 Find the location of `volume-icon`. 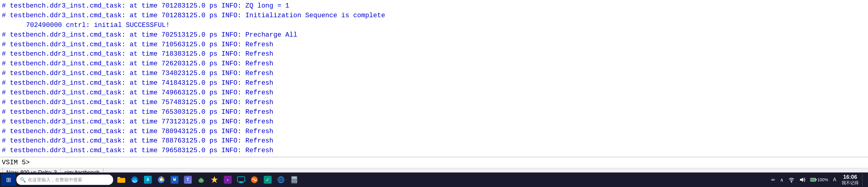

volume-icon is located at coordinates (802, 180).